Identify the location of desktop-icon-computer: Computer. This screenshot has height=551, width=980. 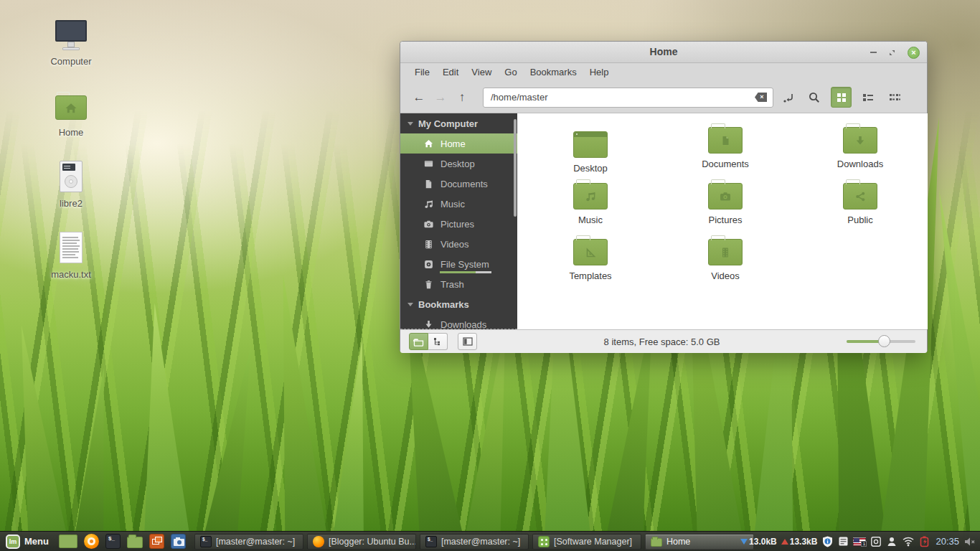
(71, 42).